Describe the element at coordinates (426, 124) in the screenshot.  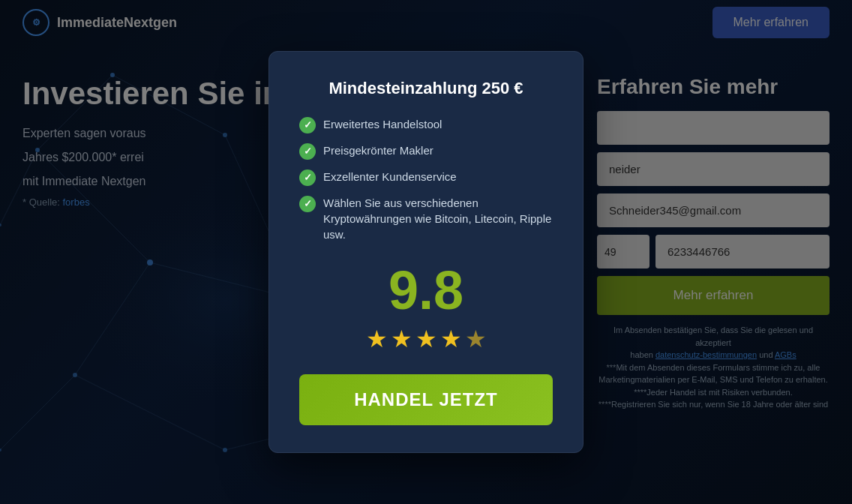
I see `list-item: Erweitertes Handelstool` at that location.